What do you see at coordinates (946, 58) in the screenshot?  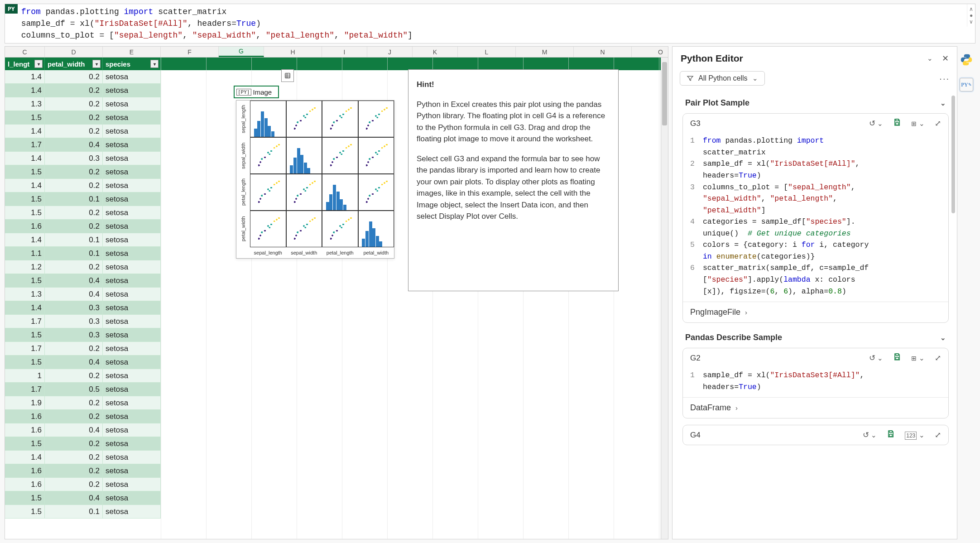 I see `close-icon: ✕` at bounding box center [946, 58].